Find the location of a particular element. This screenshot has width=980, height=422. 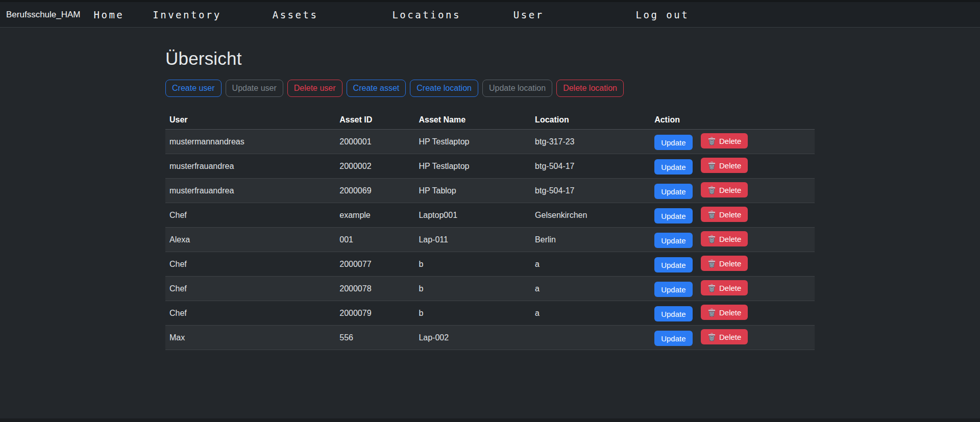

create-user-button: Create user is located at coordinates (193, 88).